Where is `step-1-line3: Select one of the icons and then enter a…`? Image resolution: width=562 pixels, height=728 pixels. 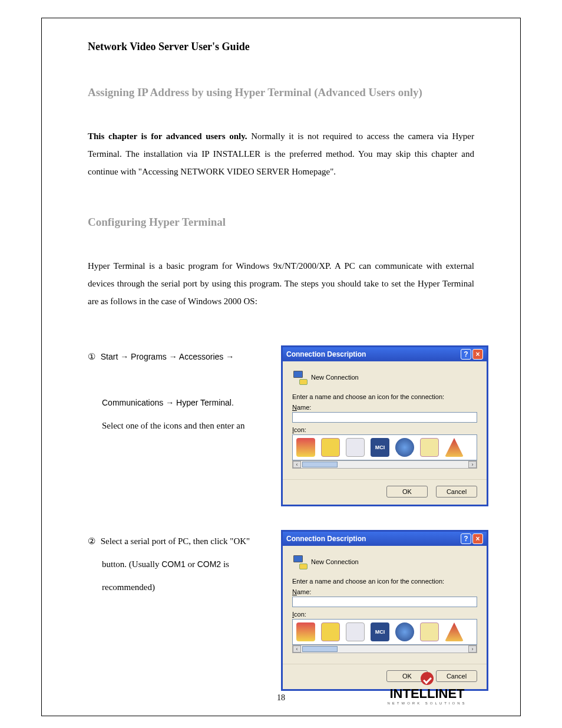 step-1-line3: Select one of the icons and then enter a… is located at coordinates (173, 426).